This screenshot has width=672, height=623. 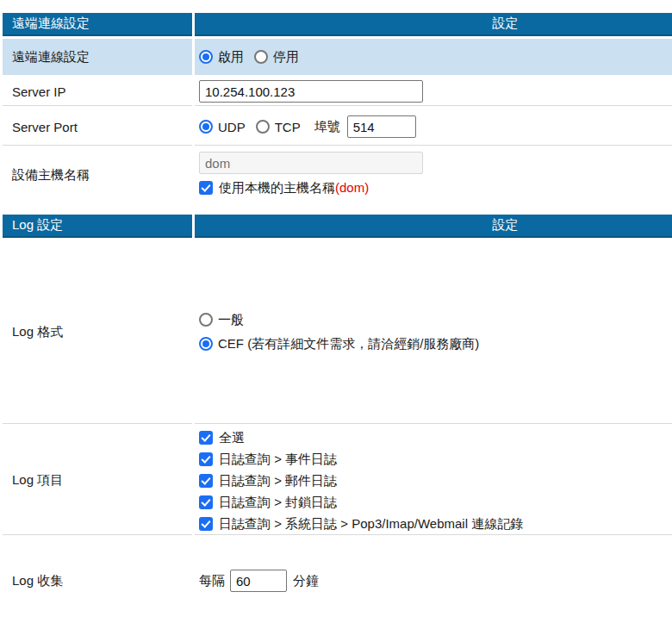 I want to click on enable-radio-icon, so click(x=206, y=57).